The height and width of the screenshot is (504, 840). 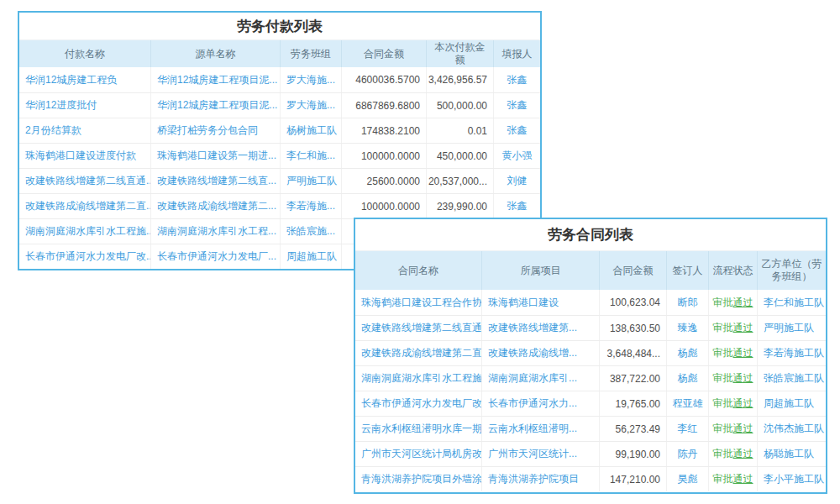 I want to click on contracts-cell: 广州市天河区统计..., so click(x=540, y=454).